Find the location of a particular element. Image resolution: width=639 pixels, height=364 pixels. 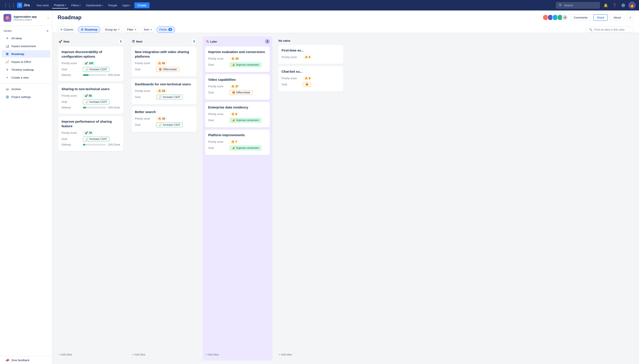

add-idea-btn-no-value: + Add idea is located at coordinates (311, 354).